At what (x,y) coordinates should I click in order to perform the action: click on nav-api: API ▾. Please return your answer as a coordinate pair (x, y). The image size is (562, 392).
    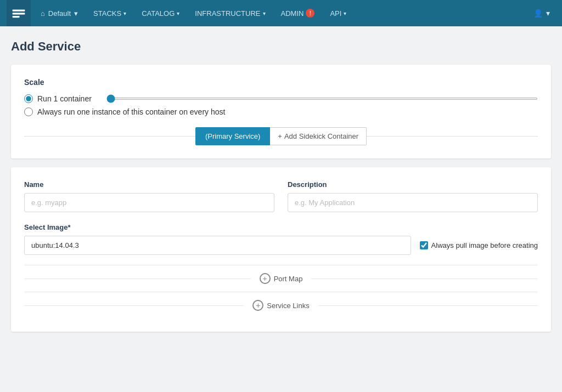
    Looking at the image, I should click on (338, 13).